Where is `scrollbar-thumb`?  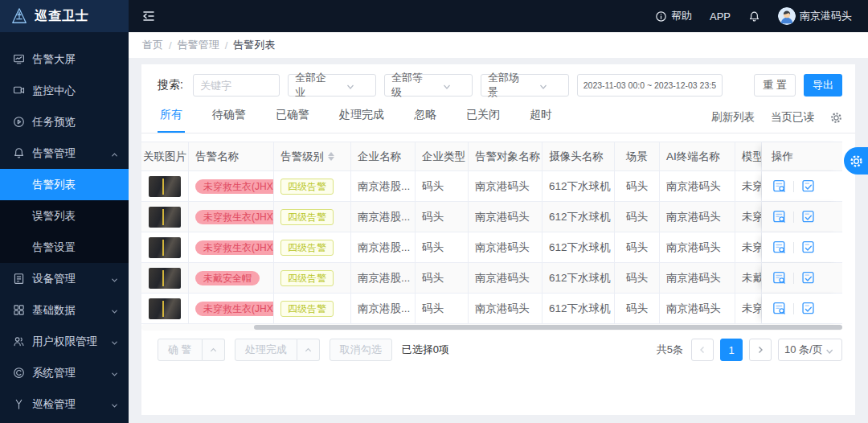 scrollbar-thumb is located at coordinates (548, 327).